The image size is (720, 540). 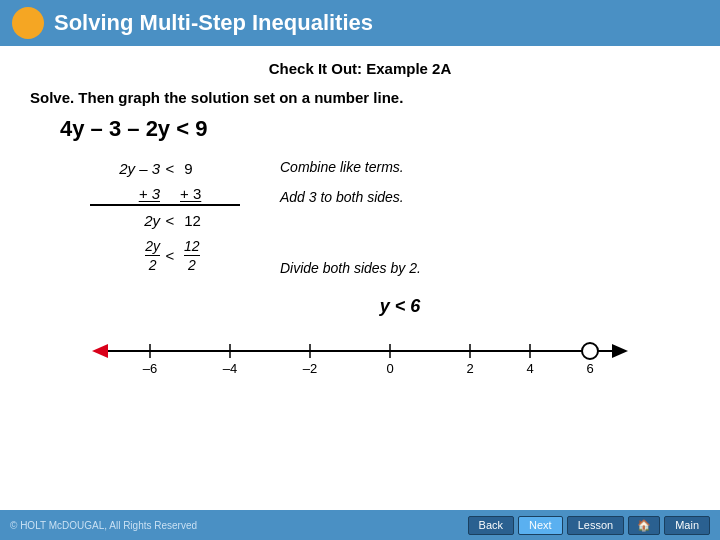 I want to click on step-row-4: 2y 2 < 12 2, so click(x=165, y=256).